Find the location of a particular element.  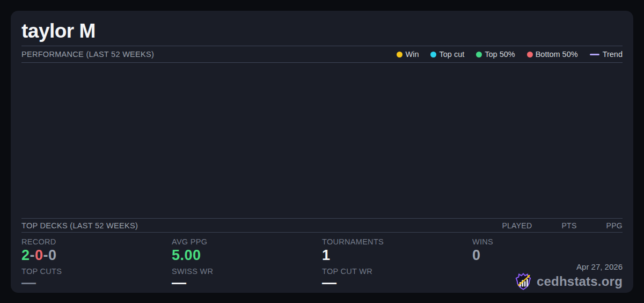

performance-legend: WinTop cutTop 50%Bottom 50%Trend is located at coordinates (510, 54).